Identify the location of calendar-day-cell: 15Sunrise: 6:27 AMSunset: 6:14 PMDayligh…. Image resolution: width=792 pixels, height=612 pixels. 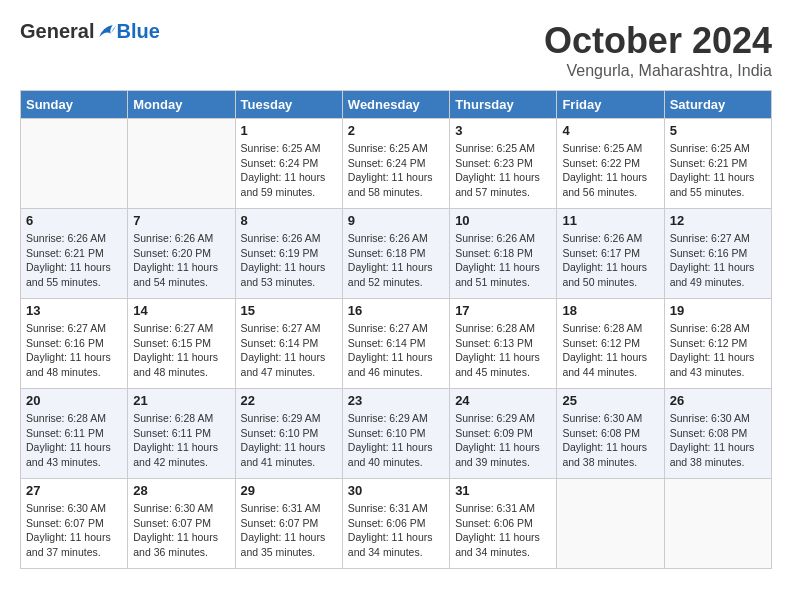
(288, 344).